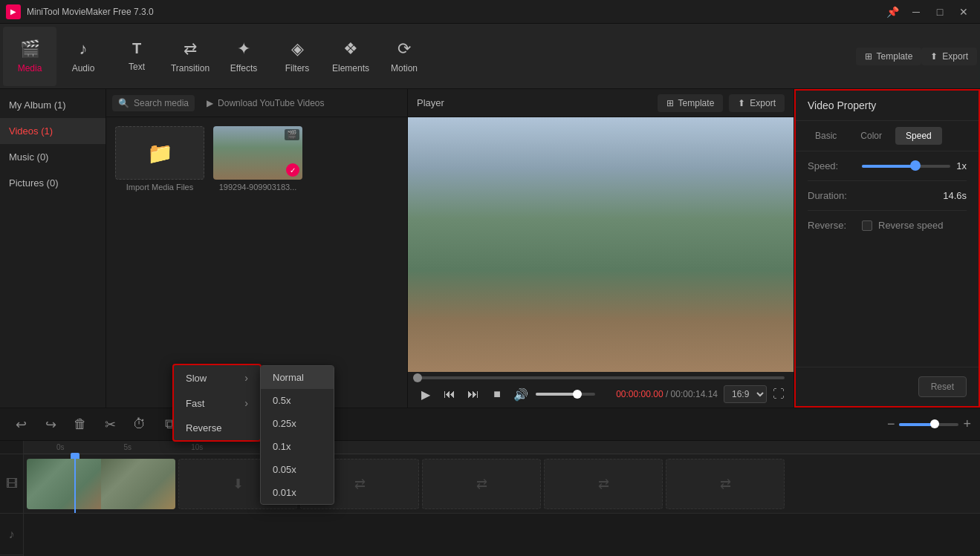  What do you see at coordinates (867, 226) in the screenshot?
I see `reverse-checkbox` at bounding box center [867, 226].